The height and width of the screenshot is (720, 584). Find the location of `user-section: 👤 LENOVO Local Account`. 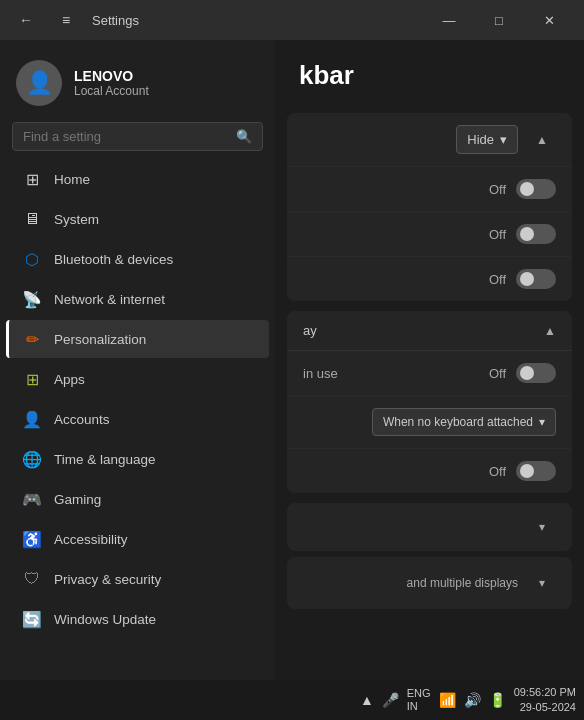

user-section: 👤 LENOVO Local Account is located at coordinates (138, 86).